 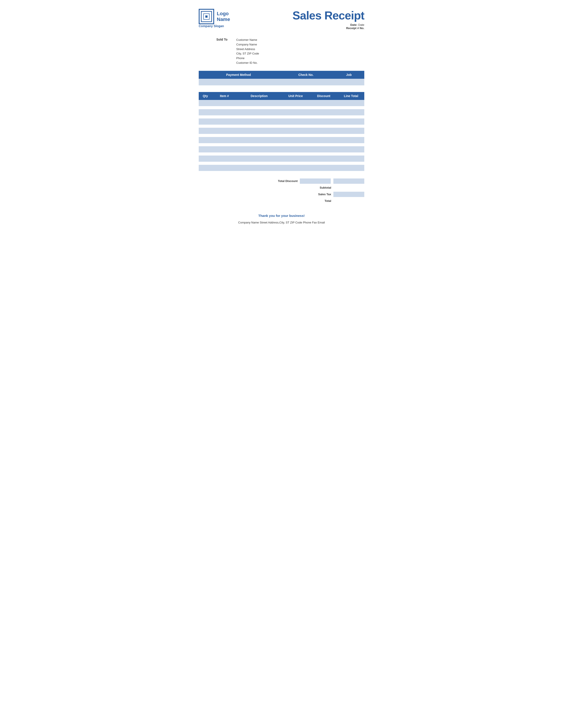 What do you see at coordinates (247, 40) in the screenshot?
I see `customer-name: Customer Name` at bounding box center [247, 40].